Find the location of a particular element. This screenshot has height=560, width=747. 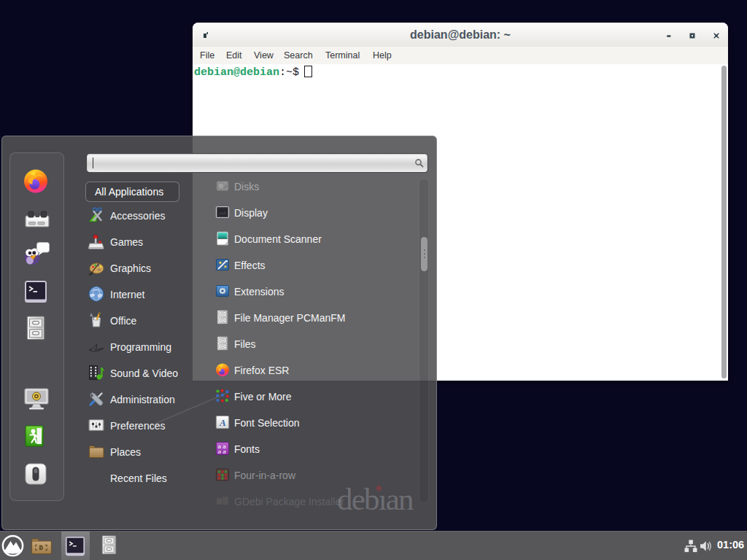

svg-text: a a is located at coordinates (222, 452).